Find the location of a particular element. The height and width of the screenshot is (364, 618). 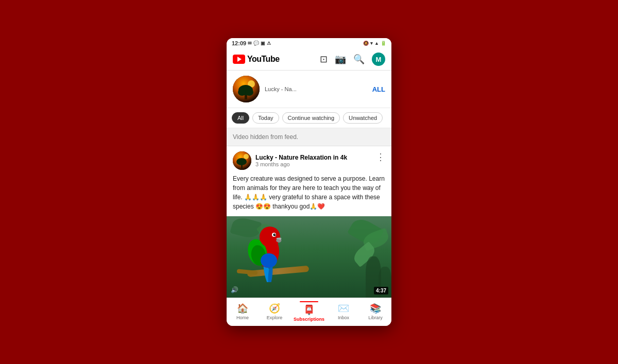

sim-icon: ▣ is located at coordinates (263, 43).